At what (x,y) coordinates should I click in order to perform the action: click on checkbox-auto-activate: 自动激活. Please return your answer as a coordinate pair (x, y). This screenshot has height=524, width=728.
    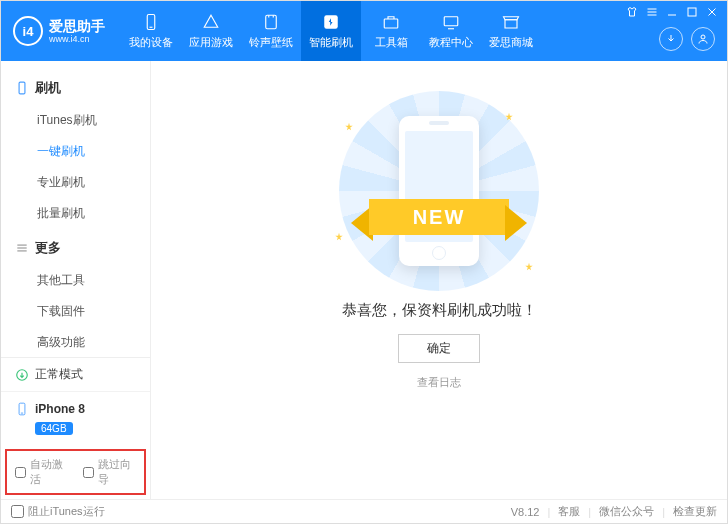
    Looking at the image, I should click on (42, 472).